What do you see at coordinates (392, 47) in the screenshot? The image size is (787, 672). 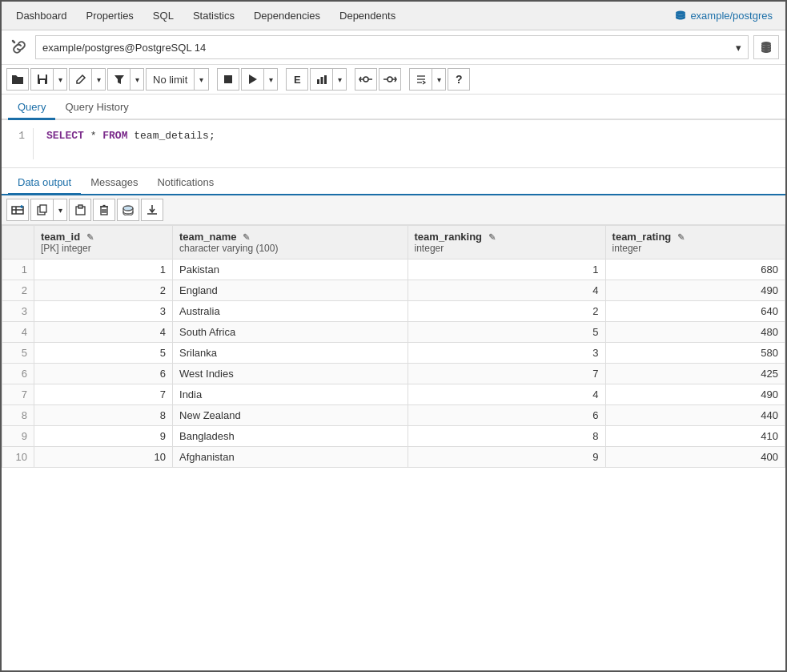 I see `connection-select: example/postgres@PostgreSQL 14 ▾` at bounding box center [392, 47].